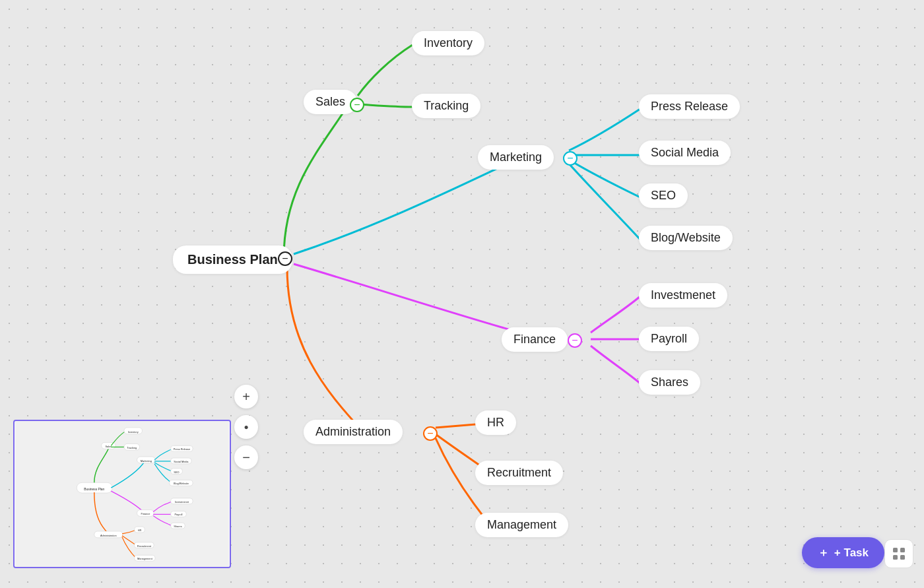  What do you see at coordinates (516, 157) in the screenshot?
I see `marketing-label: Marketing` at bounding box center [516, 157].